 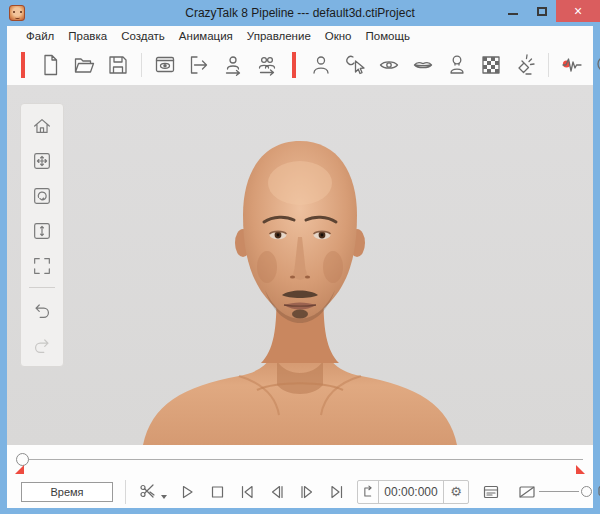 I want to click on menu-bar: Файл Правка Создать Анимация Управление …, so click(x=300, y=36).